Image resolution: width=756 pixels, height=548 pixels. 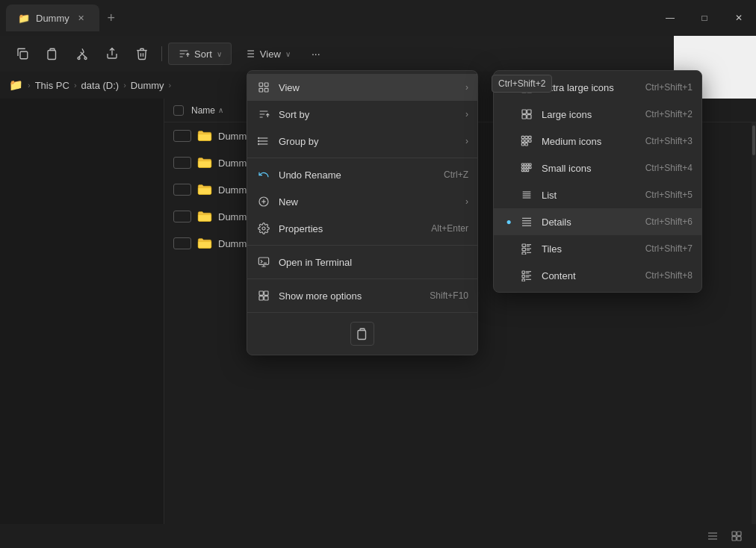 What do you see at coordinates (670, 18) in the screenshot?
I see `minimize-button: —` at bounding box center [670, 18].